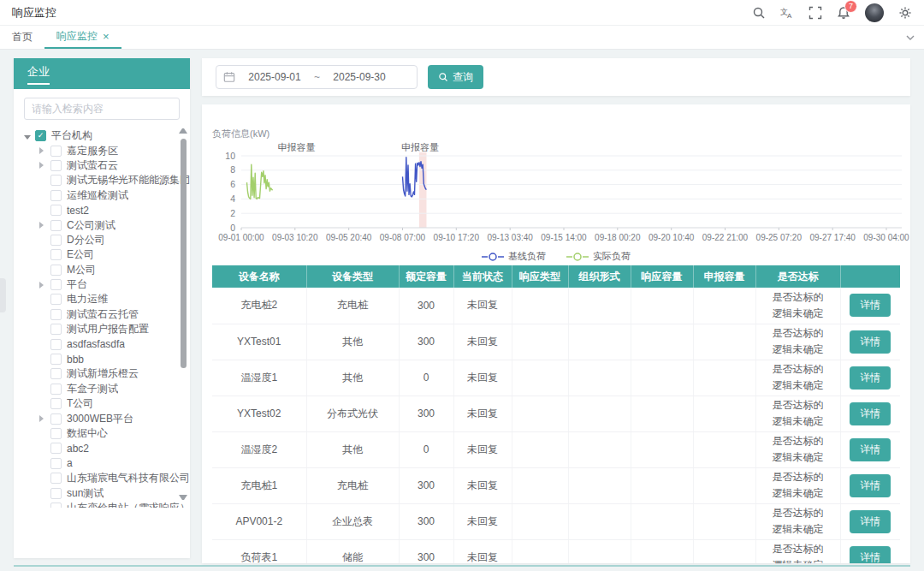 This screenshot has width=924, height=571. I want to click on table-row: YXTest01其他300未回复是否达标的逻辑未确定详情, so click(556, 342).